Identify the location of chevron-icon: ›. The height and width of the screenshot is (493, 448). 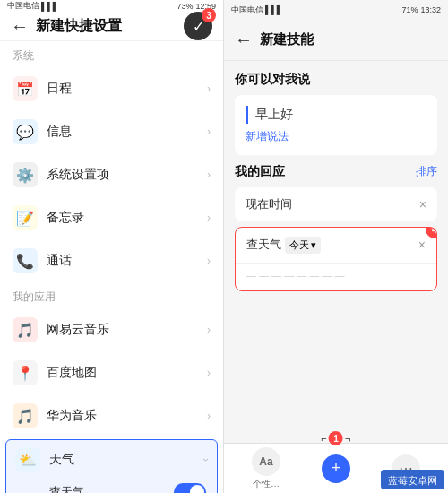
(209, 89).